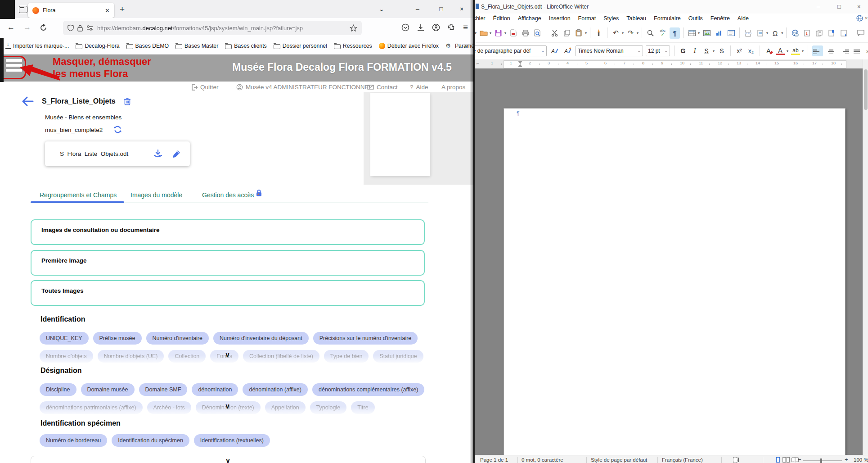 This screenshot has width=868, height=463. Describe the element at coordinates (71, 10) in the screenshot. I see `browser-tab-flora: Flora ✕` at that location.